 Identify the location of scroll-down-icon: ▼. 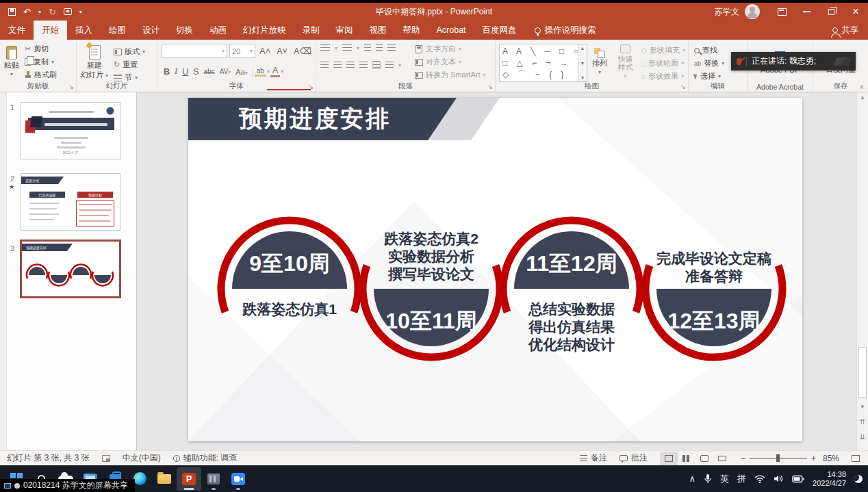
(863, 406).